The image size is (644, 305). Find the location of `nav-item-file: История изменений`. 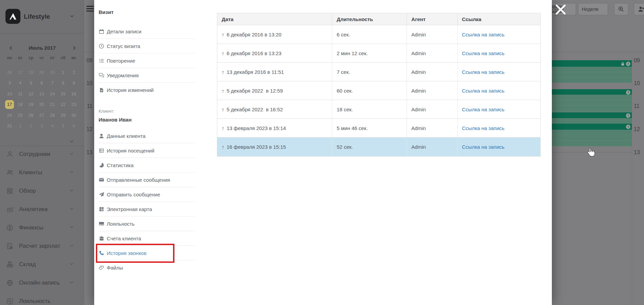

nav-item-file: История изменений is located at coordinates (147, 90).